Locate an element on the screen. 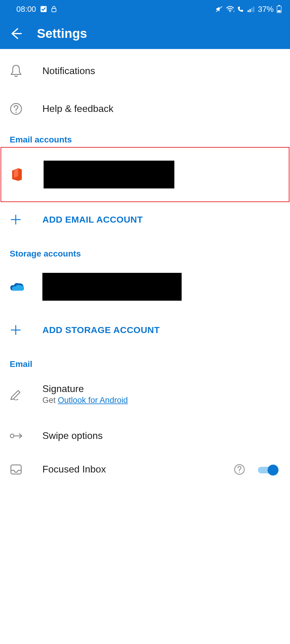  mute-icon is located at coordinates (219, 9).